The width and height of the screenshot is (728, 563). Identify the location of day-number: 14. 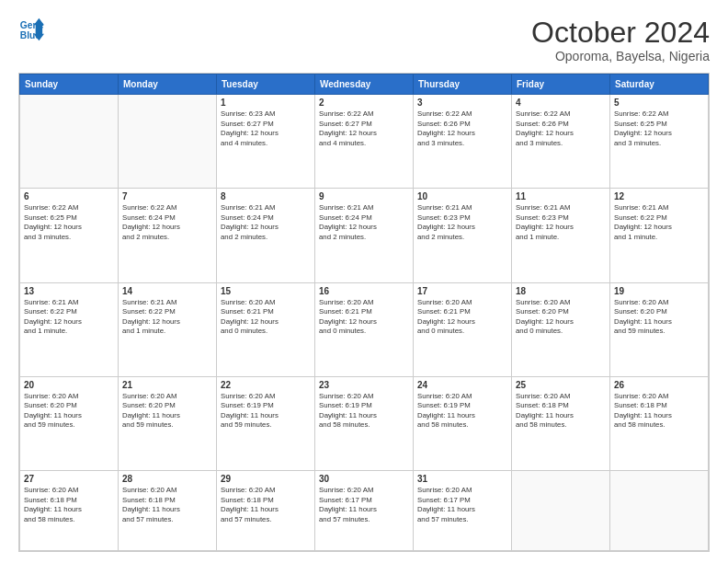
(167, 291).